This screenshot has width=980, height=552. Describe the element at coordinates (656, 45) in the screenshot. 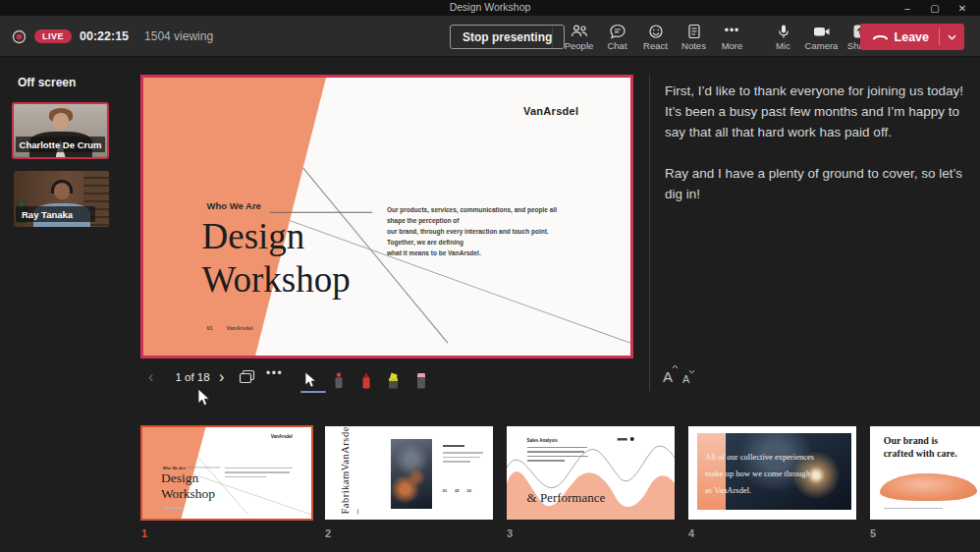

I see `react-label: React` at that location.